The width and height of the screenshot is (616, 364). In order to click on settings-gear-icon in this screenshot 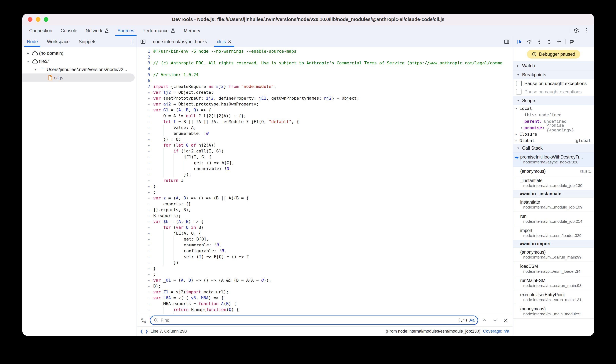, I will do `click(576, 31)`.